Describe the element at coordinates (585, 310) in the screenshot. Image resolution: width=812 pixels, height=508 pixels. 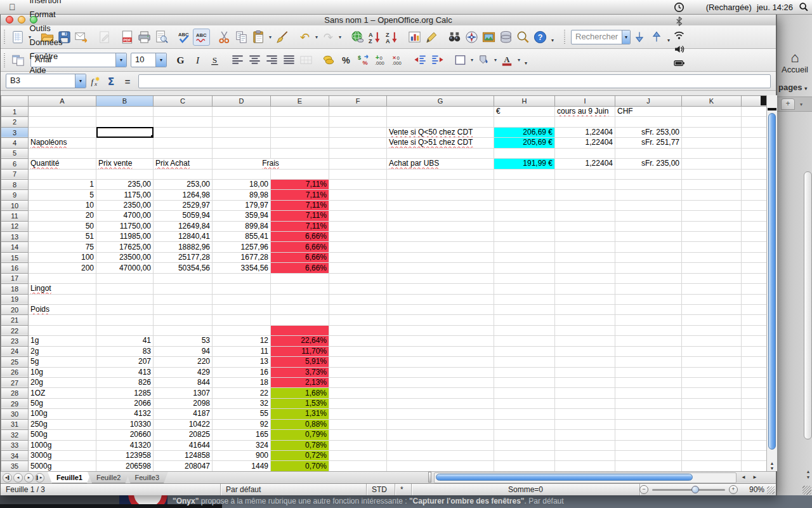
I see `cell-I20` at that location.